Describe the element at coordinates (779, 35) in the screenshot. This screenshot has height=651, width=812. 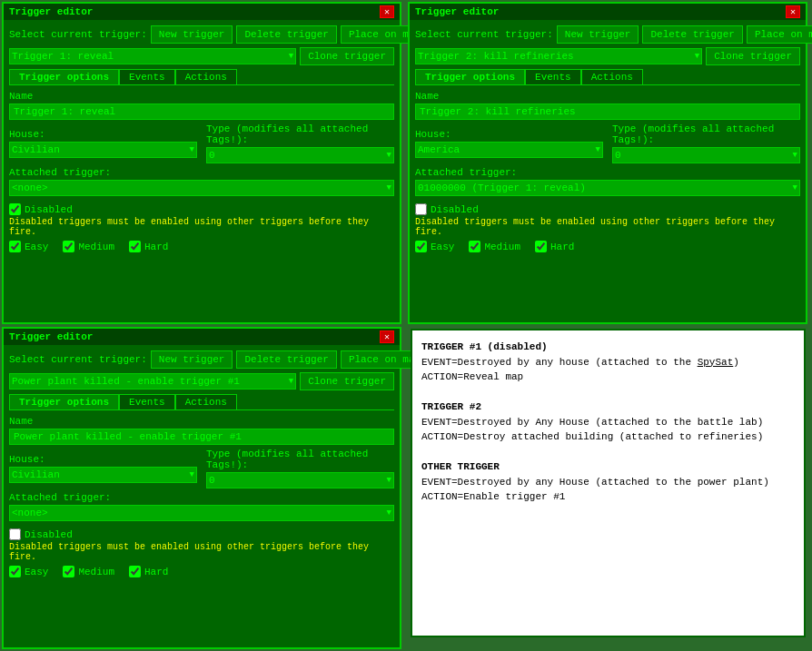
I see `place-on-map-btn-2: Place on map` at that location.